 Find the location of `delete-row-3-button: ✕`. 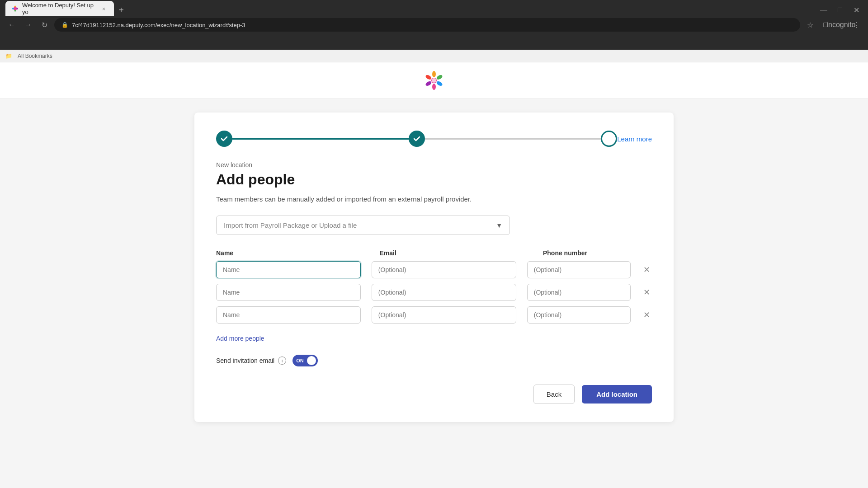

delete-row-3-button: ✕ is located at coordinates (646, 315).